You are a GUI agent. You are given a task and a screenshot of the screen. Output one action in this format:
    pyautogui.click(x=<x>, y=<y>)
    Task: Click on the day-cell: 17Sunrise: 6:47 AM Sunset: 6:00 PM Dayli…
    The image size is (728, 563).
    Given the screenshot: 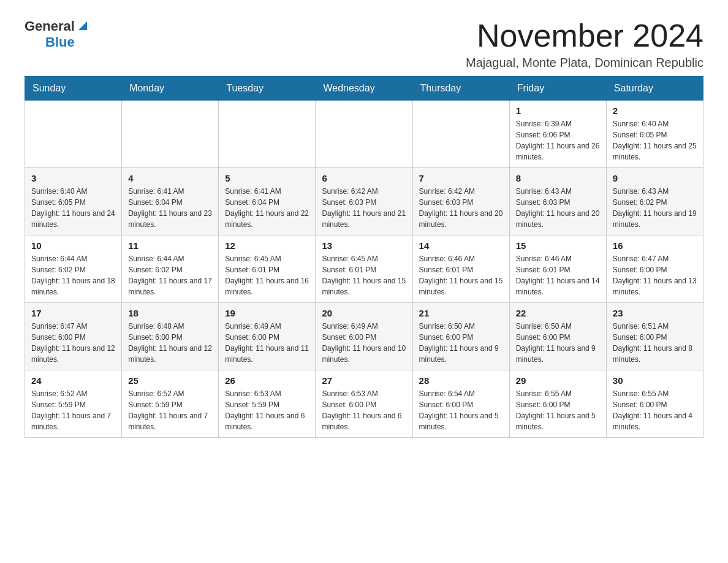 What is the action you would take?
    pyautogui.click(x=74, y=337)
    